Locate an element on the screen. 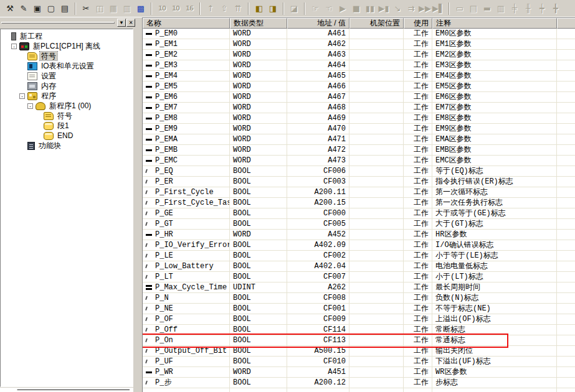 The width and height of the screenshot is (575, 392). tree-item-label: 内存 is located at coordinates (49, 86).